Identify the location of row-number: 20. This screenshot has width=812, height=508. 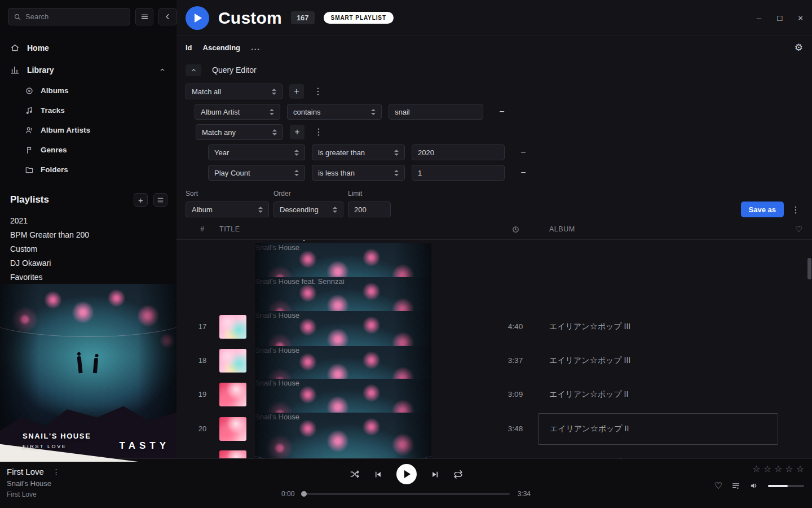
(202, 429).